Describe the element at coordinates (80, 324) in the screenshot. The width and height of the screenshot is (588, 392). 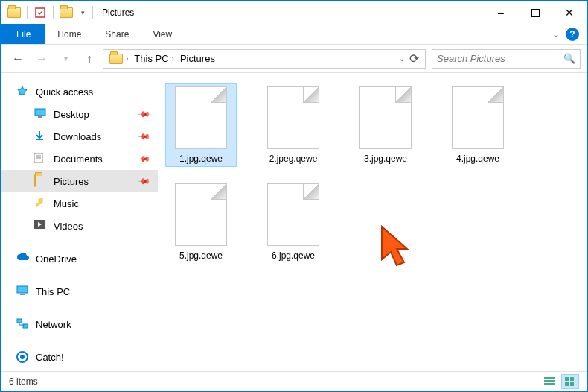
I see `sidebar-network: Network` at that location.